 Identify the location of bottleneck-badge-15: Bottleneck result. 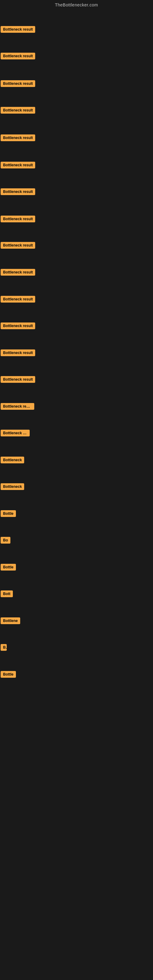
(18, 406).